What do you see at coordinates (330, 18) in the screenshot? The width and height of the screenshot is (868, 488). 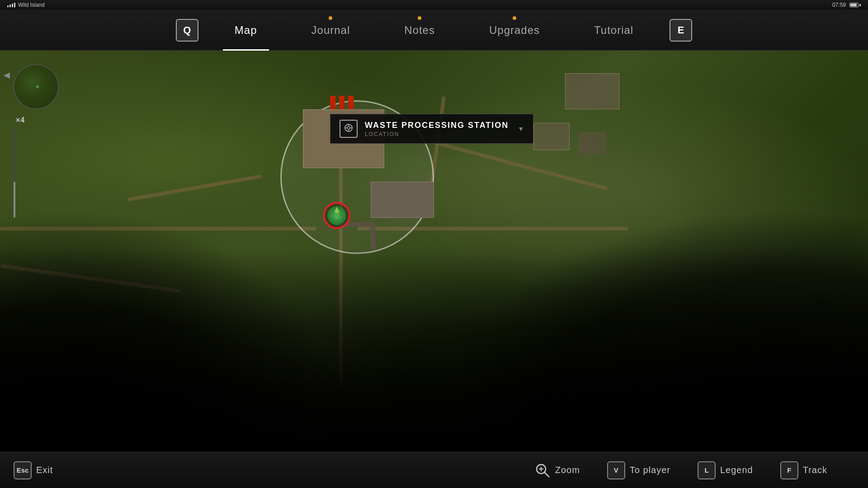 I see `journal-dot` at bounding box center [330, 18].